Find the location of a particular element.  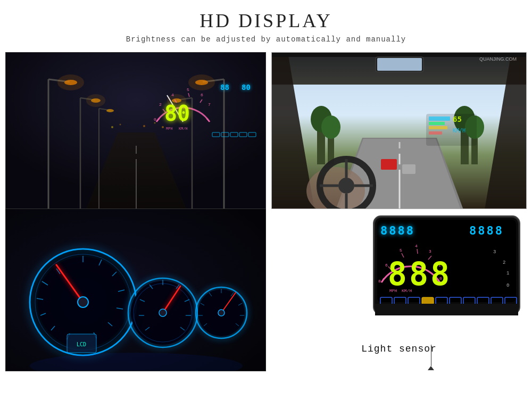

sensor-arrow-tip is located at coordinates (431, 368).